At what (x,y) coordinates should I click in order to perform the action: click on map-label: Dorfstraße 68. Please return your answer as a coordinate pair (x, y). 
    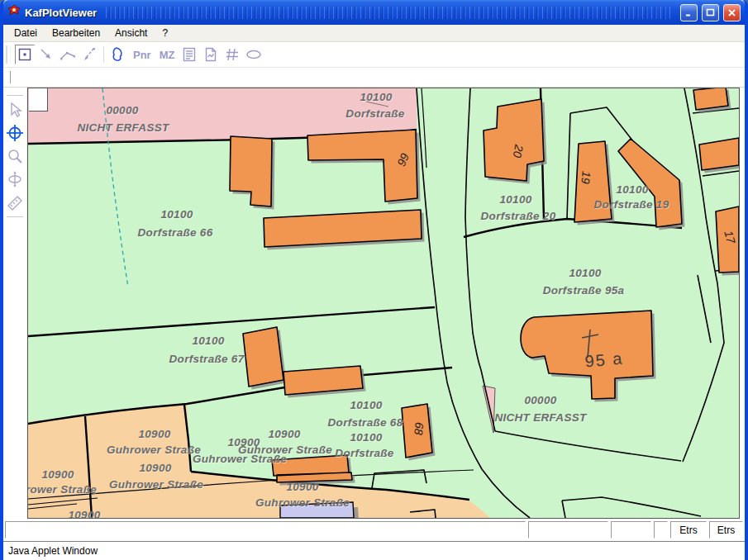
    Looking at the image, I should click on (365, 423).